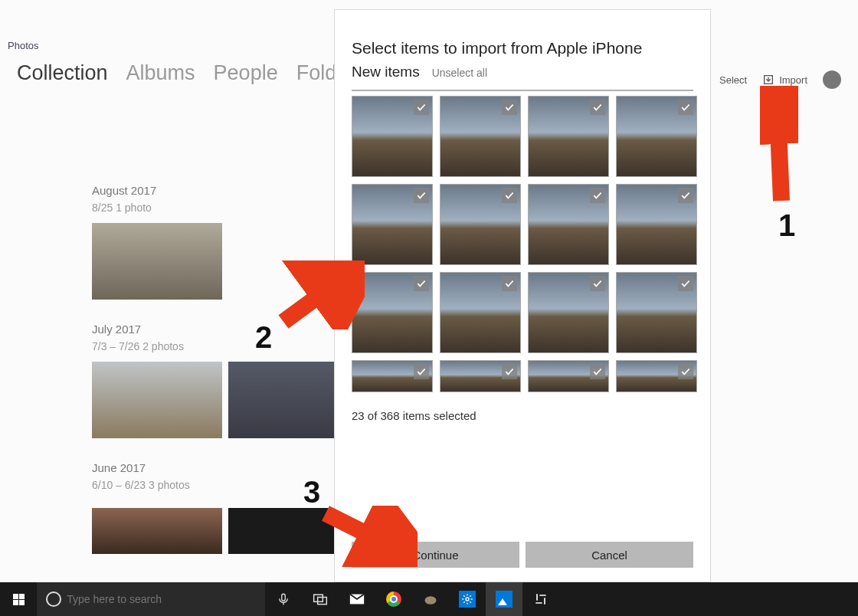 The width and height of the screenshot is (858, 616). I want to click on windows-icon, so click(18, 599).